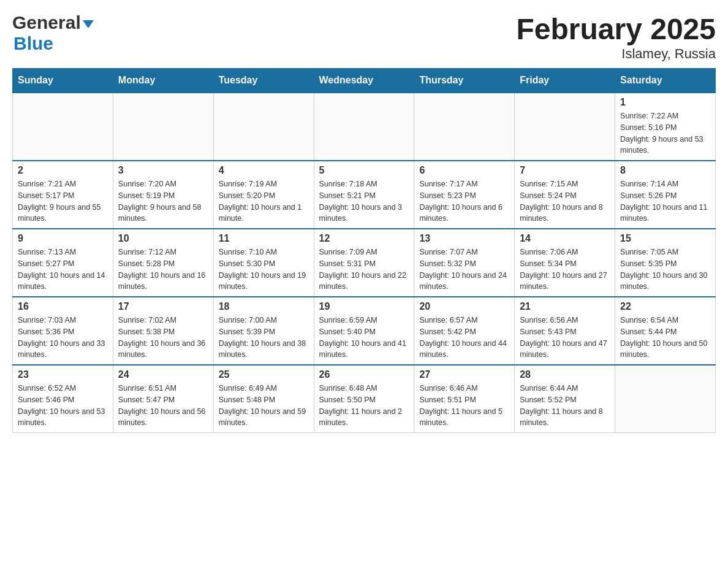 The height and width of the screenshot is (563, 728). I want to click on day-info: Sunrise: 7:22 AM Sunset: 5:16 PM Dayligh…, so click(665, 134).